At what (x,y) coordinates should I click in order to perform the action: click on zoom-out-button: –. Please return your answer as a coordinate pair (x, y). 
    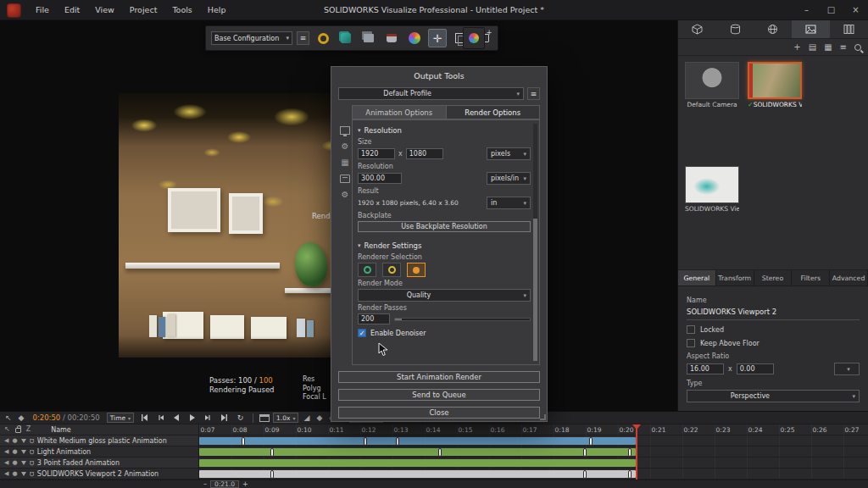
    Looking at the image, I should click on (205, 485).